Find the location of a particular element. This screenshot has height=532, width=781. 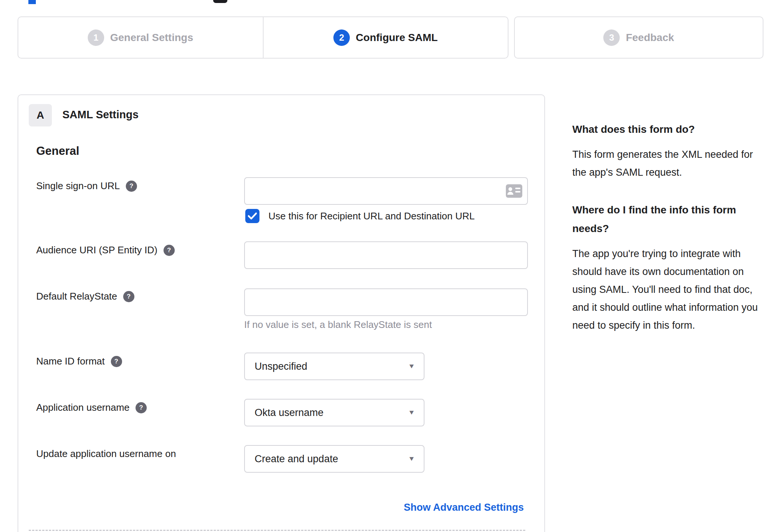

application-username-value: Okta username is located at coordinates (289, 413).